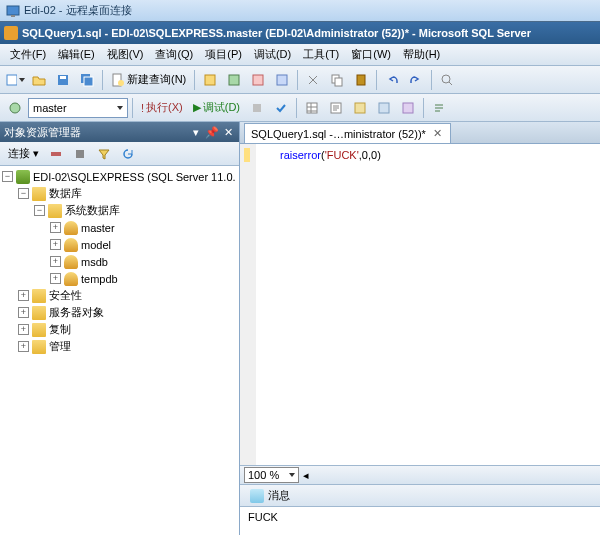  Describe the element at coordinates (337, 80) in the screenshot. I see `copy-button` at that location.